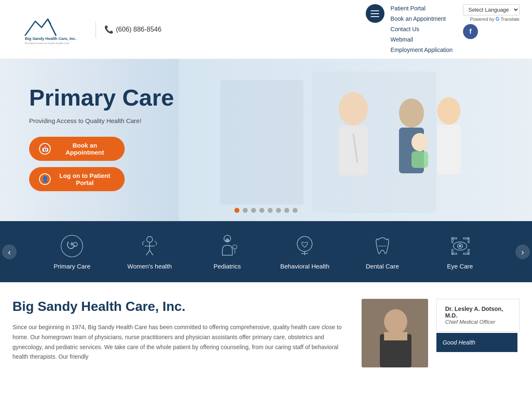  Describe the element at coordinates (305, 246) in the screenshot. I see `behavioral-health-icon` at that location.